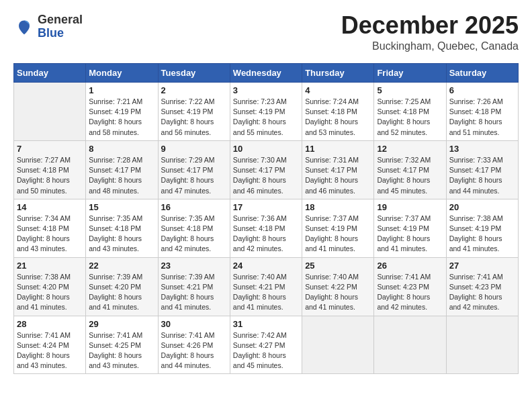 Image resolution: width=532 pixels, height=411 pixels. Describe the element at coordinates (338, 234) in the screenshot. I see `day-info: Sunrise: 7:37 AMSunset: 4:19 PMDaylight:…` at that location.